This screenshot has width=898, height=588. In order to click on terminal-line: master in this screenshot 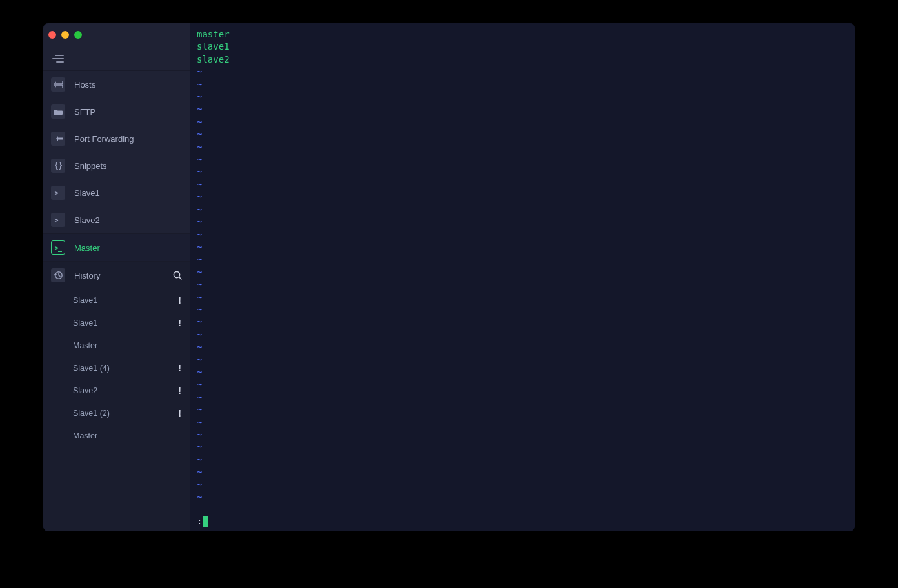, I will do `click(523, 35)`.